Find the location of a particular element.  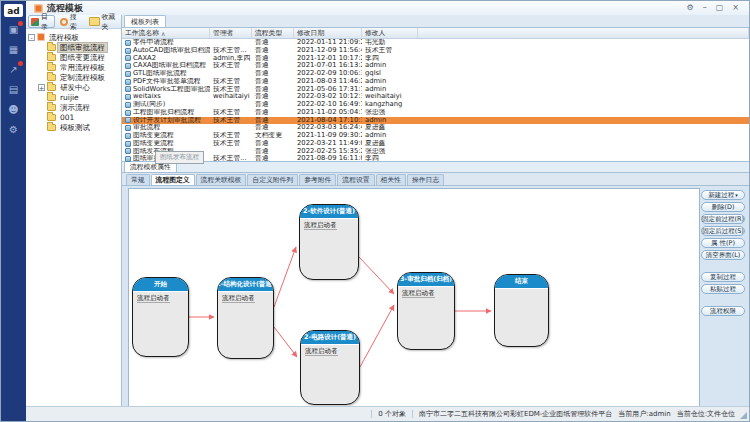

maximize-icon: ▢ is located at coordinates (720, 8).